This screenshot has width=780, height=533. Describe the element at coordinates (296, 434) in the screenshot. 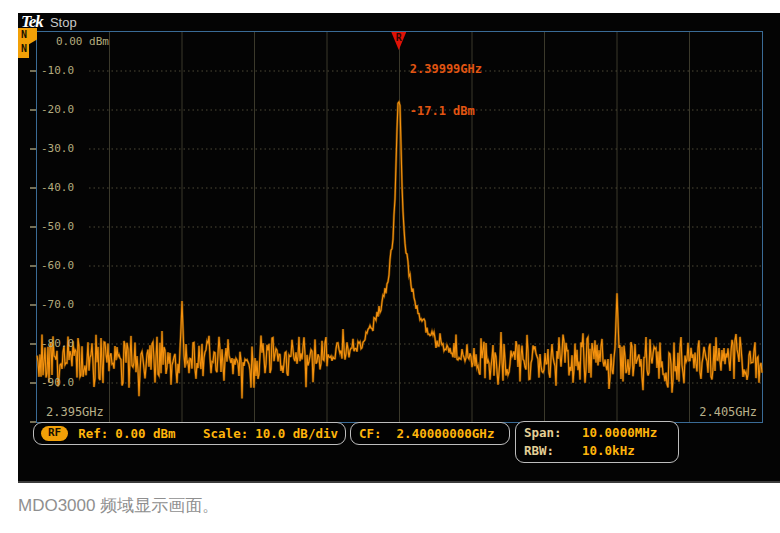

I see `scale-value: 10.0 dB/div` at that location.